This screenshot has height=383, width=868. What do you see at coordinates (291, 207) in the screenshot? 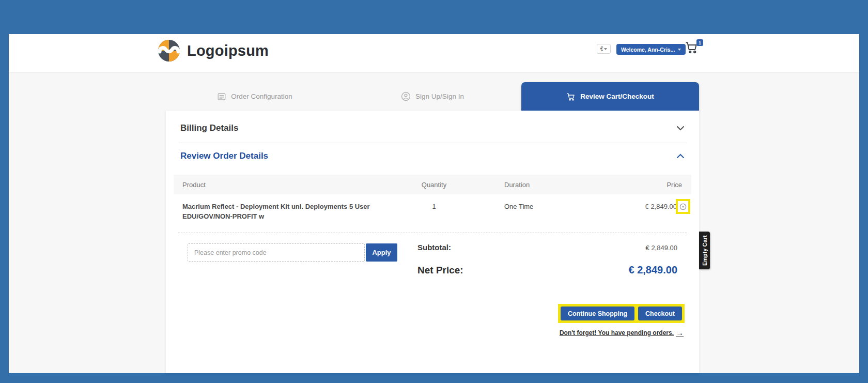
I see `product-name-line1: Macrium Reflect - Deployment Kit unl. De…` at bounding box center [291, 207].